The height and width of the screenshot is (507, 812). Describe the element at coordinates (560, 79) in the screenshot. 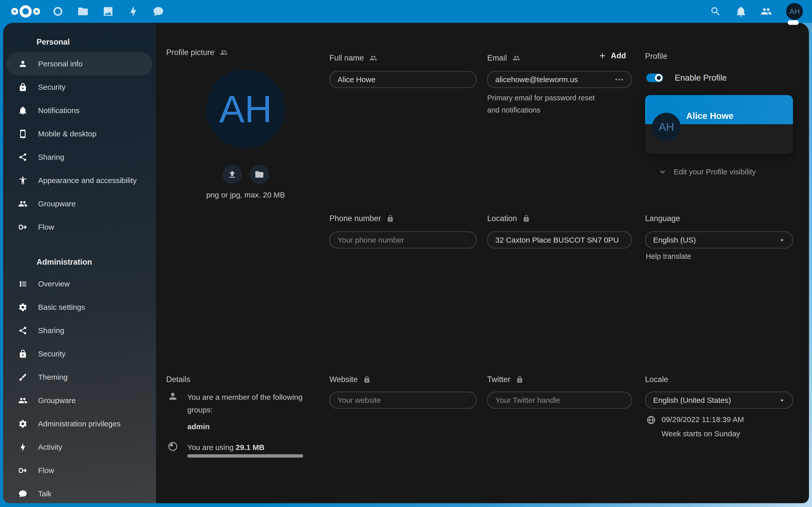

I see `email-field-wrap` at that location.